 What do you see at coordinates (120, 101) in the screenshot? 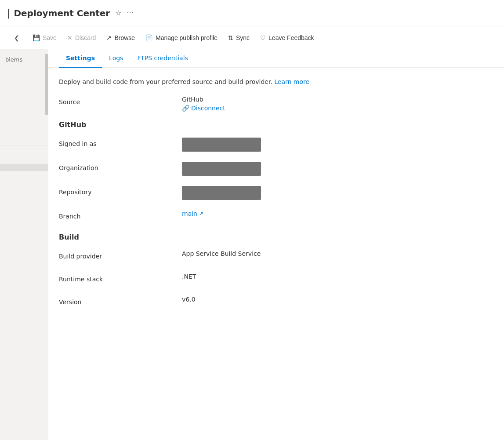
I see `source-label: Source` at bounding box center [120, 101].